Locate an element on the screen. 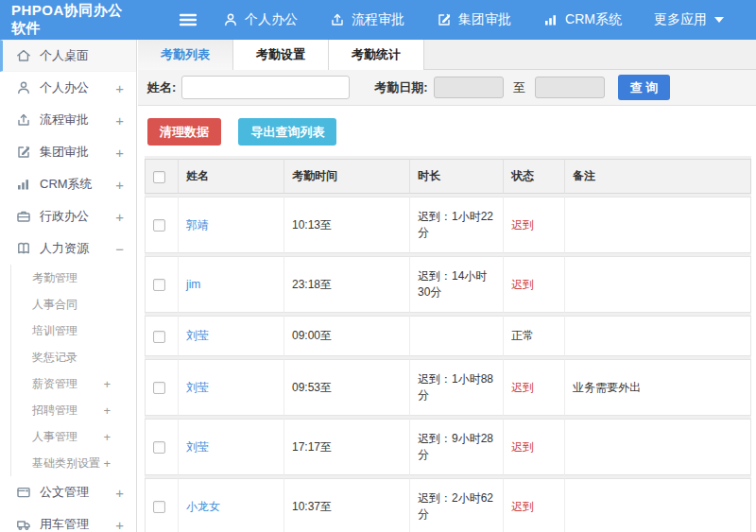 This screenshot has height=532, width=756. name-cell: 郭靖 is located at coordinates (232, 225).